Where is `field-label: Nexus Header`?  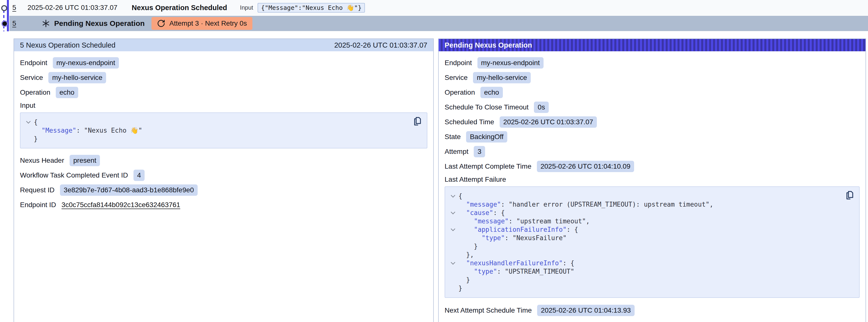
field-label: Nexus Header is located at coordinates (42, 160).